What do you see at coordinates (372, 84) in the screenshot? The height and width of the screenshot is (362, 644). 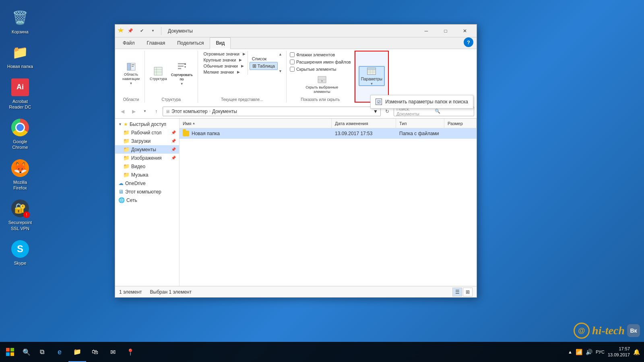 I see `params-dropdown-arrow: ▼` at bounding box center [372, 84].